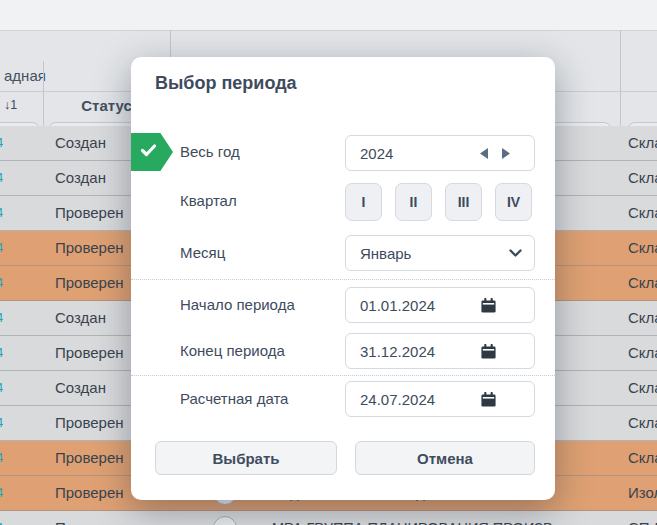 The width and height of the screenshot is (657, 525). What do you see at coordinates (642, 522) in the screenshot?
I see `warehouse-cell: СП-М` at bounding box center [642, 522].